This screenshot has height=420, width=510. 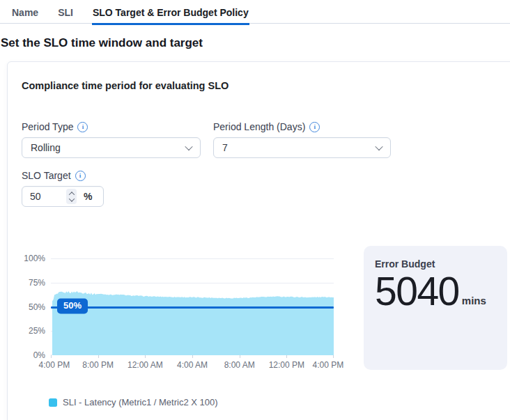 I want to click on number-stepper, so click(x=71, y=196).